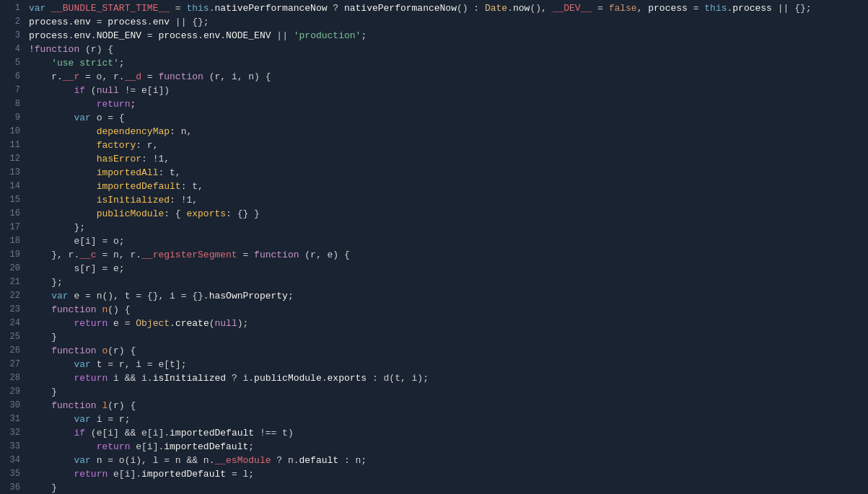 This screenshot has width=868, height=494. What do you see at coordinates (447, 22) in the screenshot?
I see `code-line-2: process.env = process.env || {};` at bounding box center [447, 22].